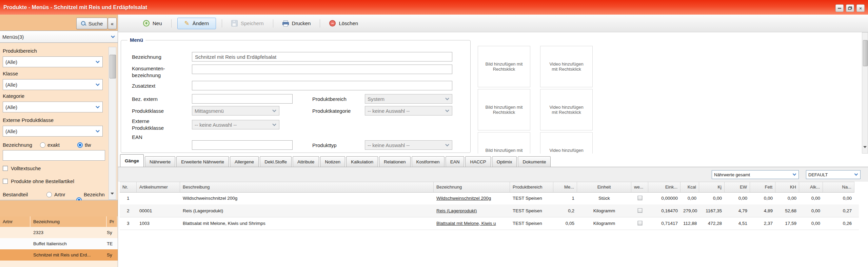 This screenshot has width=868, height=267. Describe the element at coordinates (833, 175) in the screenshot. I see `layout-select: DEFAULT` at that location.